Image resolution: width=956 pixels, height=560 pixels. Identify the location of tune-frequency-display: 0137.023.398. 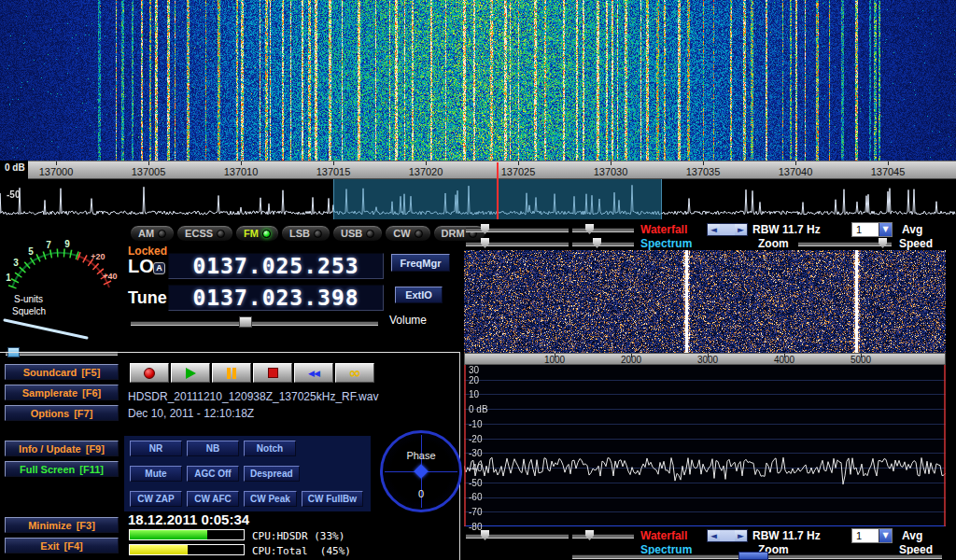
(276, 298).